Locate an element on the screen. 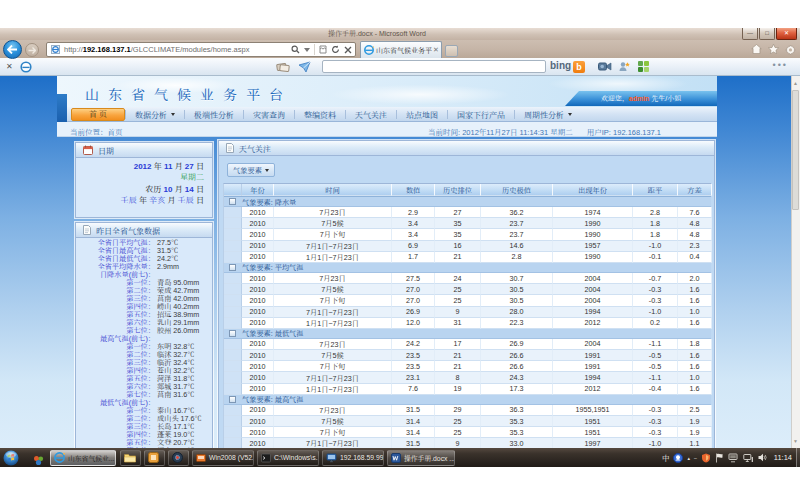 The width and height of the screenshot is (800, 500). toolbar-search-input is located at coordinates (434, 66).